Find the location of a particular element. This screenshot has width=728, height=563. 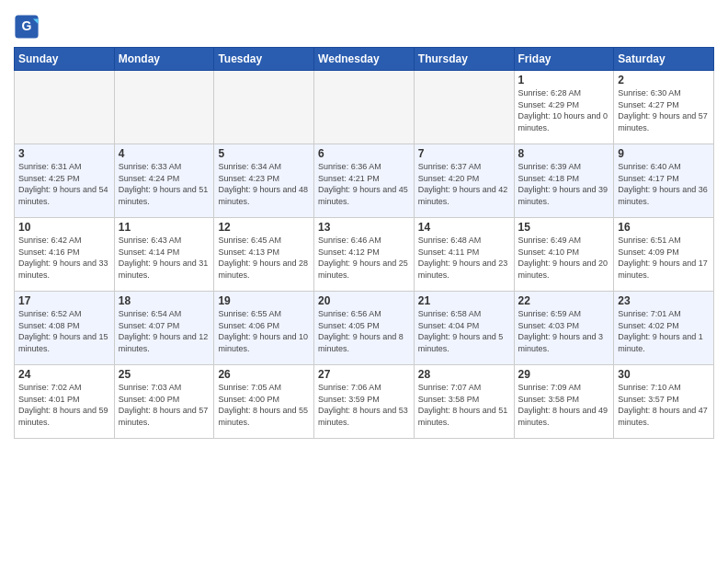

weekday-header-monday: Monday is located at coordinates (164, 59).